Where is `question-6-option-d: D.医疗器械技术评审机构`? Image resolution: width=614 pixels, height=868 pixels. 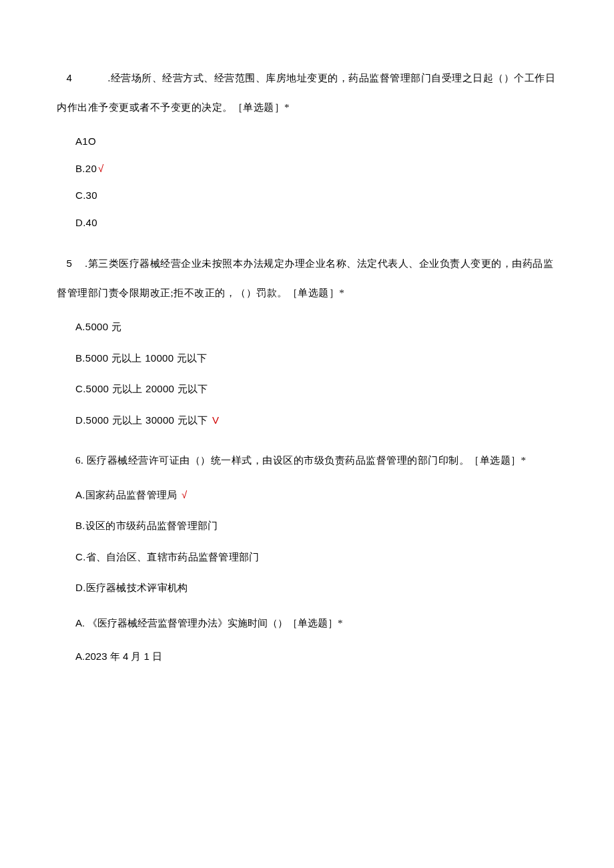 question-6-option-d: D.医疗器械技术评审机构 is located at coordinates (316, 588).